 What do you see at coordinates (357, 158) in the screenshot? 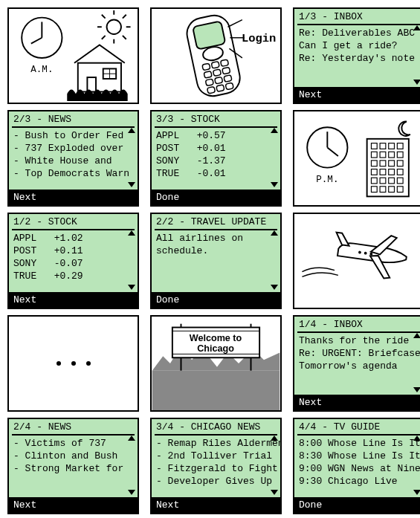
I see `evening-scene: P.M.` at bounding box center [357, 158].